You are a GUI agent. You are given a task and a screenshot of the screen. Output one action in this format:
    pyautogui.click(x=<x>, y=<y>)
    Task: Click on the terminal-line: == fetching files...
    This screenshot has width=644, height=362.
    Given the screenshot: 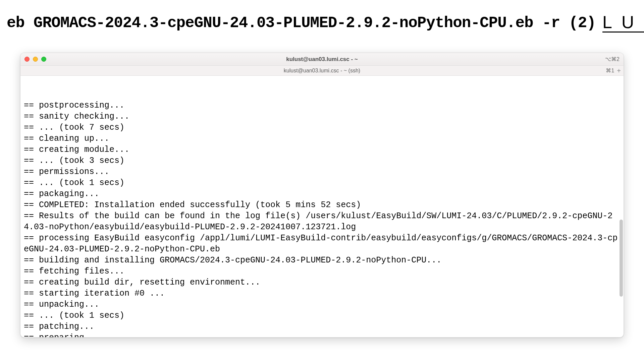 What is the action you would take?
    pyautogui.click(x=322, y=272)
    